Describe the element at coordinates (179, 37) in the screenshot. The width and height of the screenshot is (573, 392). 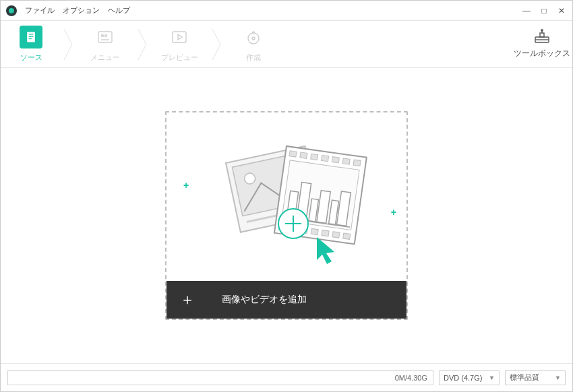
I see `play-icon` at that location.